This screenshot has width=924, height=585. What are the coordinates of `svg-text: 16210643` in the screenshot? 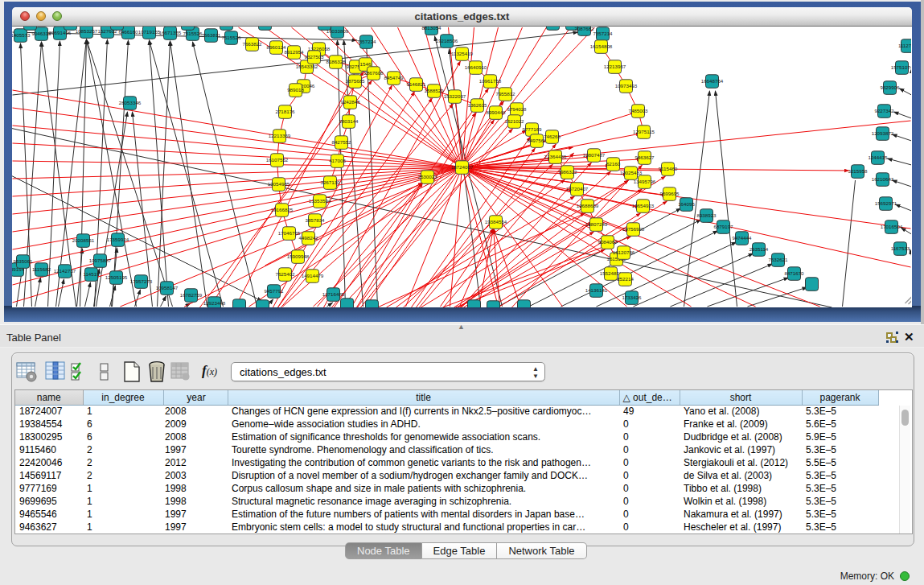 It's located at (883, 179).